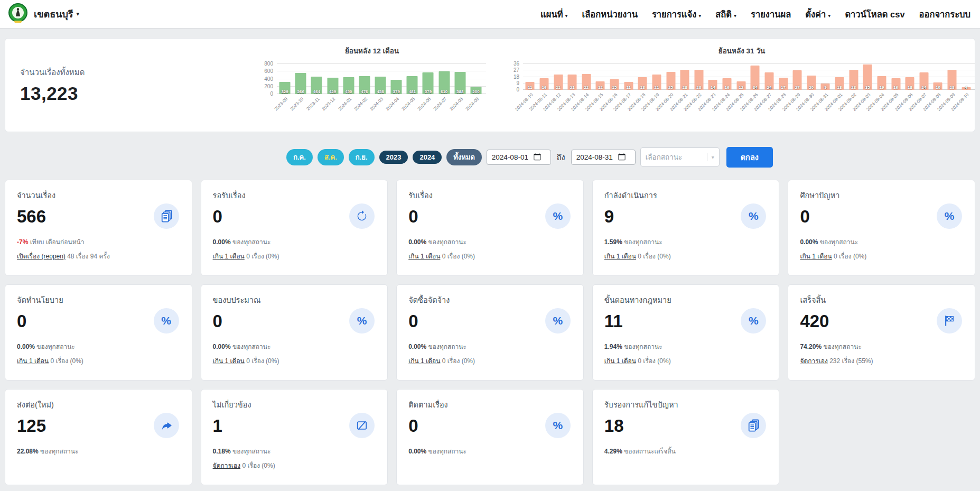  What do you see at coordinates (680, 157) in the screenshot?
I see `status-select: เลือกสถานะ ▾` at bounding box center [680, 157].